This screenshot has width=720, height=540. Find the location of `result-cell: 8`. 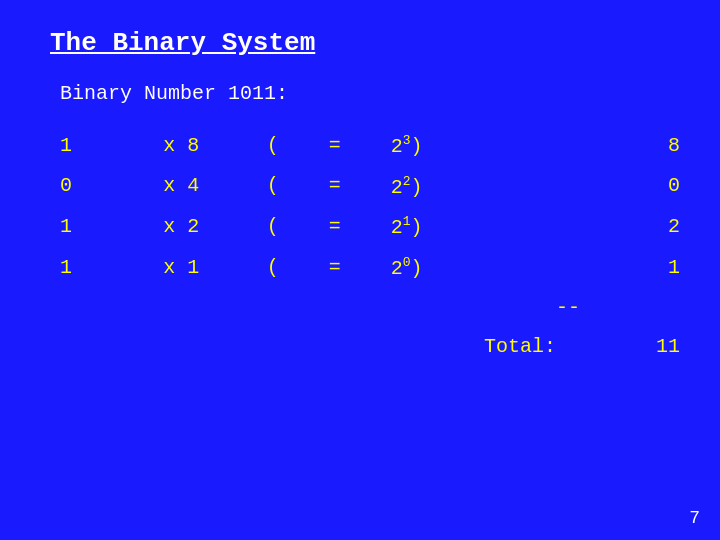

result-cell: 8 is located at coordinates (618, 146).